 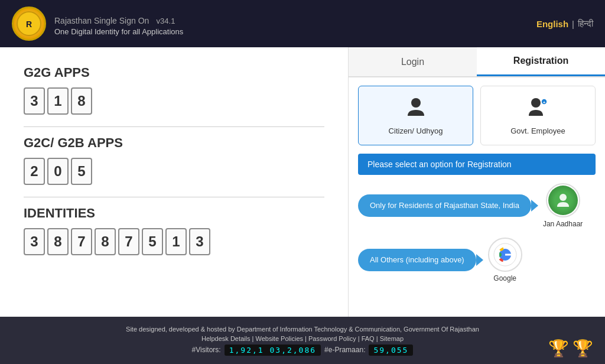 What do you see at coordinates (583, 349) in the screenshot?
I see `trophy-icon-2: 🏆` at bounding box center [583, 349].